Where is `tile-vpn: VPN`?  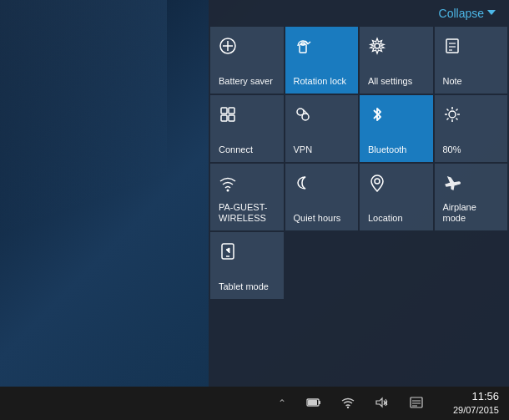
tile-vpn: VPN is located at coordinates (322, 129).